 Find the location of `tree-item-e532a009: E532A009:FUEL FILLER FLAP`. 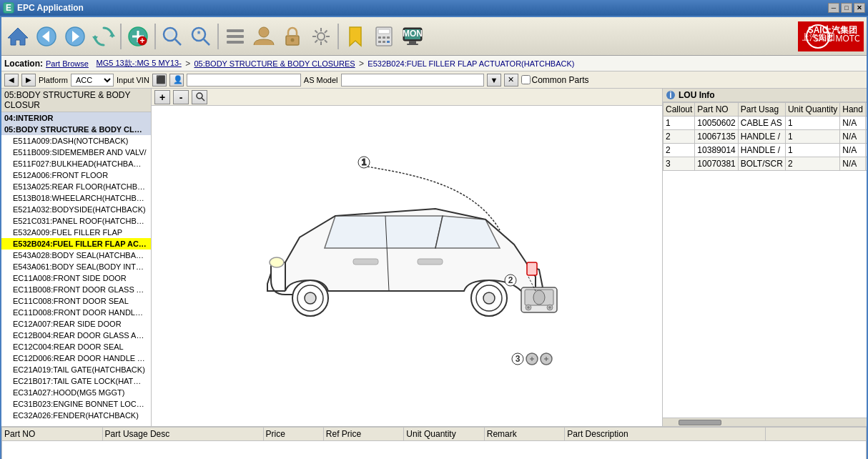

tree-item-e532a009: E532A009:FUEL FILLER FLAP is located at coordinates (76, 232).